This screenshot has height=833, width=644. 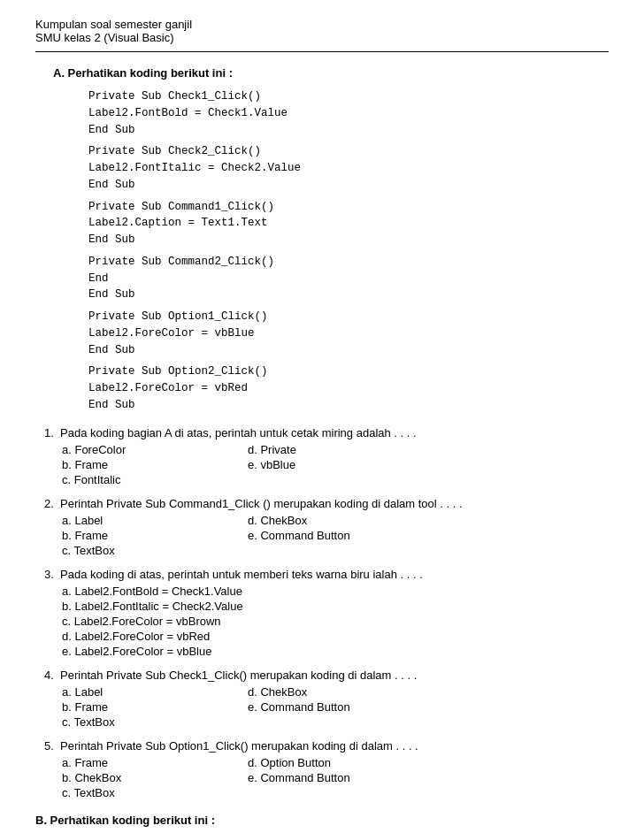 I want to click on question-4-options: a. Label d. ChekBox b. Frame e. Command …, so click(x=335, y=707).